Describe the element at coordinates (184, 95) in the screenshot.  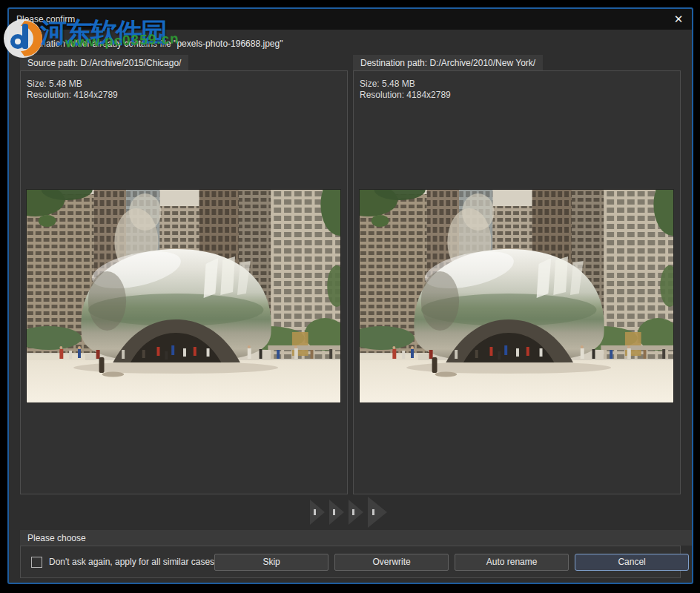
I see `source-resolution-label: Resolution: 4184x2789` at that location.